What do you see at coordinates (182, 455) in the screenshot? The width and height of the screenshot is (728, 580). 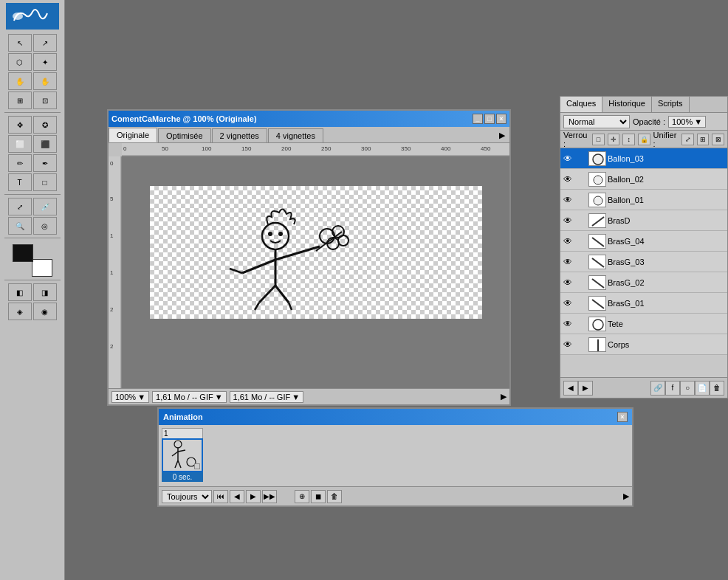 I see `frame-thumb` at bounding box center [182, 455].